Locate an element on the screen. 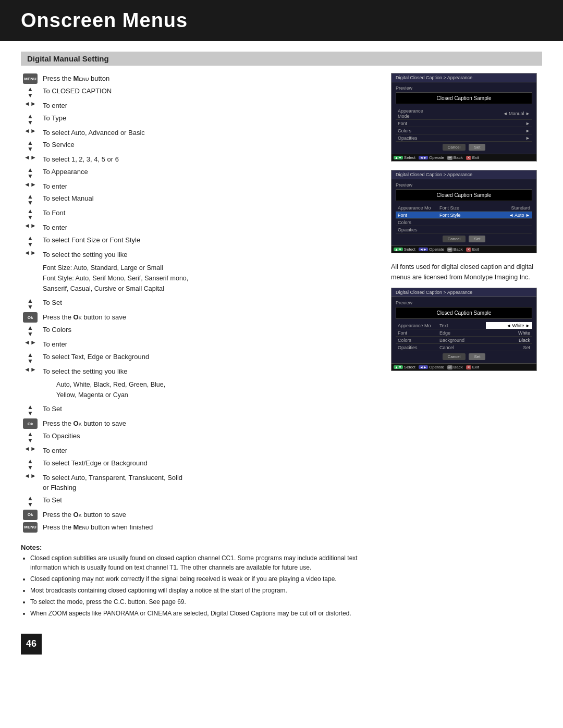  instruction-row: ▲▼ To Type is located at coordinates (198, 119).